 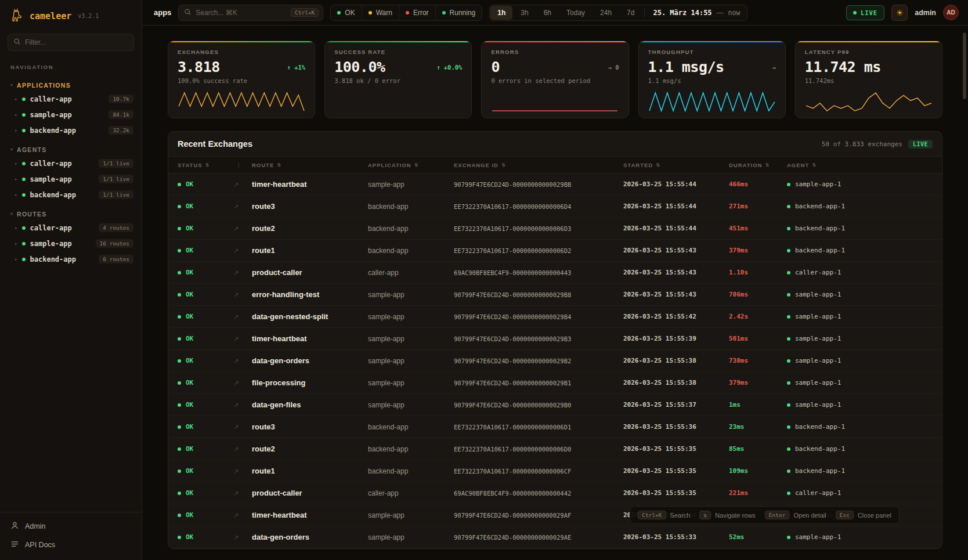 What do you see at coordinates (630, 13) in the screenshot?
I see `time-range-button: 7d` at bounding box center [630, 13].